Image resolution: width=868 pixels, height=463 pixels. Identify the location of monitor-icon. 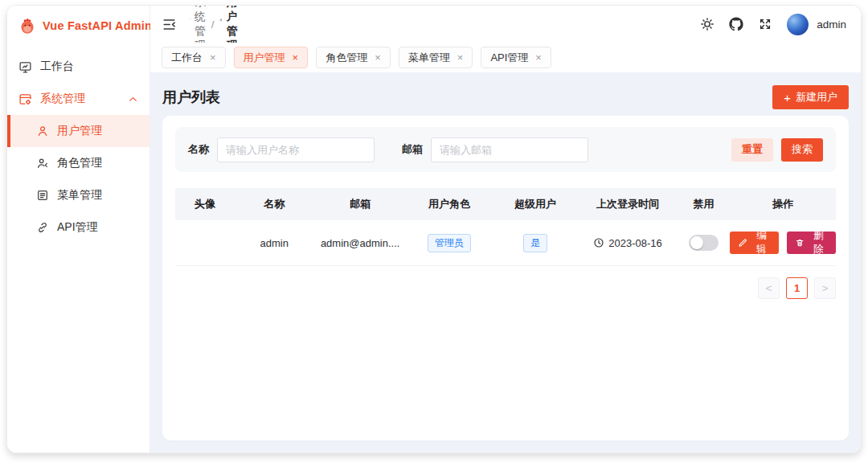
(26, 68).